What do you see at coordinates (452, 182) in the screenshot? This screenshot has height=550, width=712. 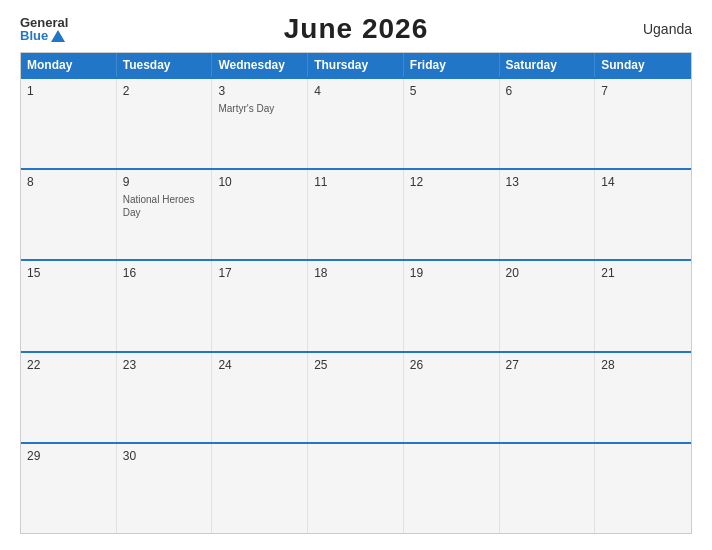 I see `day-number: 12` at bounding box center [452, 182].